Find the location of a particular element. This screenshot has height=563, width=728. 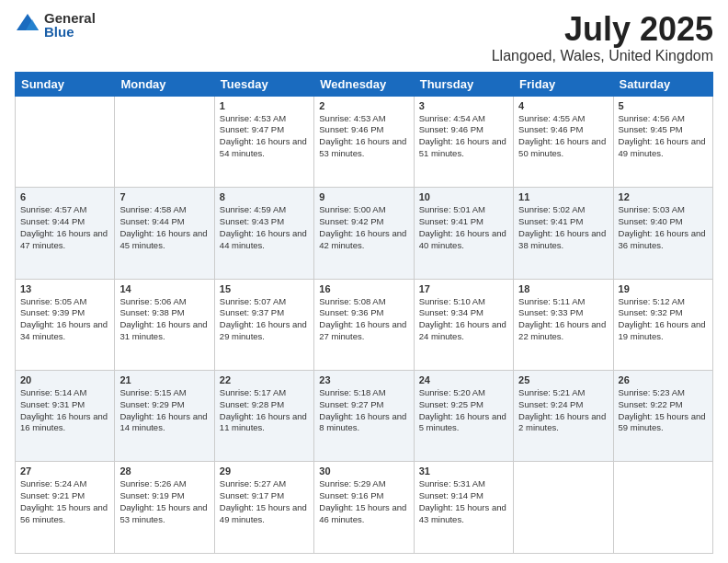

cell-info: Sunset: 9:33 PM is located at coordinates (563, 313).